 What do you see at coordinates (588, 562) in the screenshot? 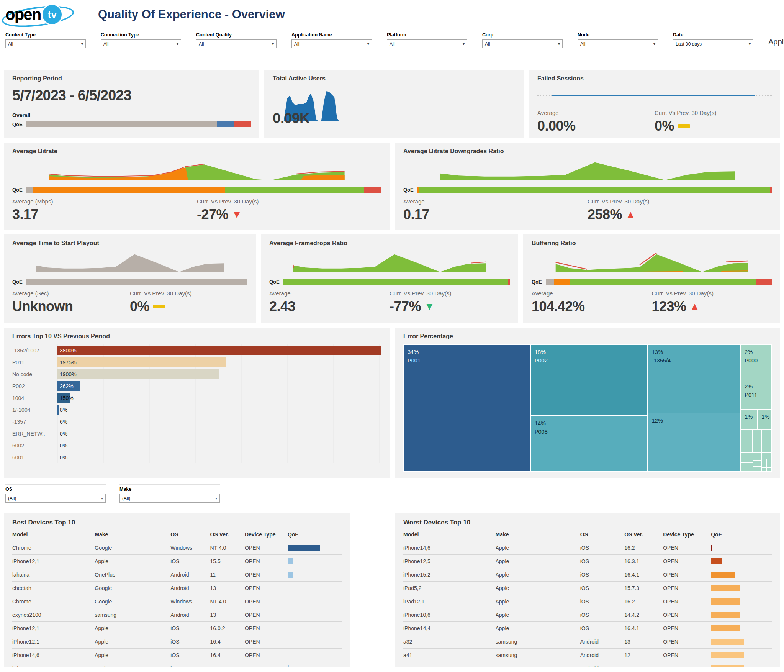
I see `table-row: iPhone12,5AppleiOS16.3.1OPEN` at bounding box center [588, 562].